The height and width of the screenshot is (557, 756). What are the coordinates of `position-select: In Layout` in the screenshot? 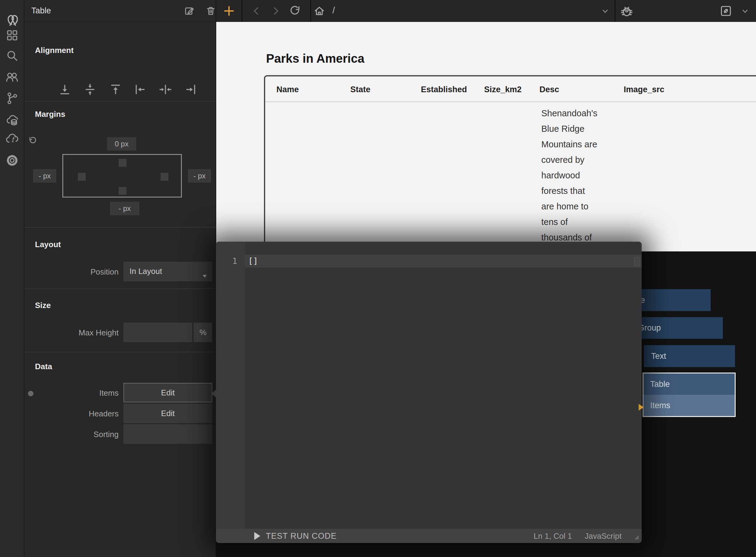 It's located at (168, 271).